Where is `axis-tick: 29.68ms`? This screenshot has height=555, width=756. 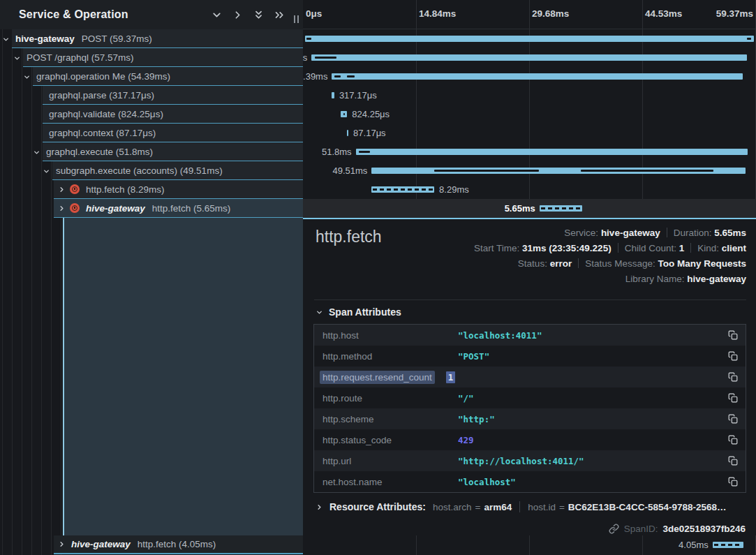
axis-tick: 29.68ms is located at coordinates (550, 14).